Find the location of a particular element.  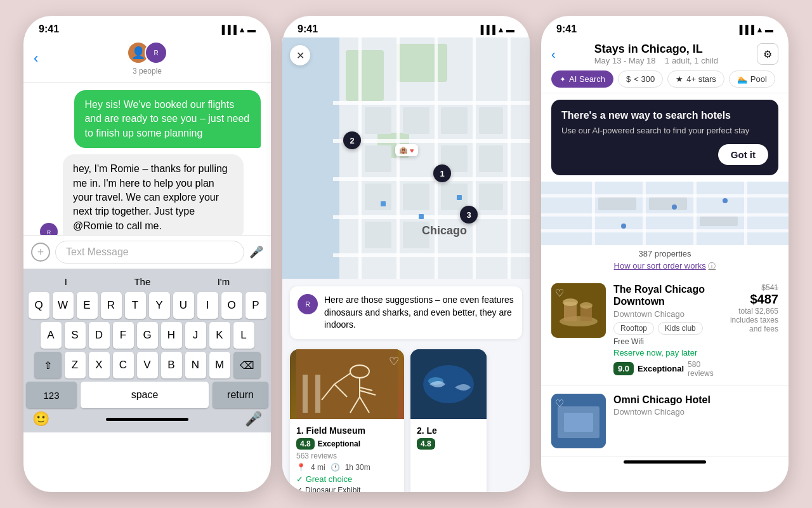

suggestion-3: I'm is located at coordinates (224, 282).